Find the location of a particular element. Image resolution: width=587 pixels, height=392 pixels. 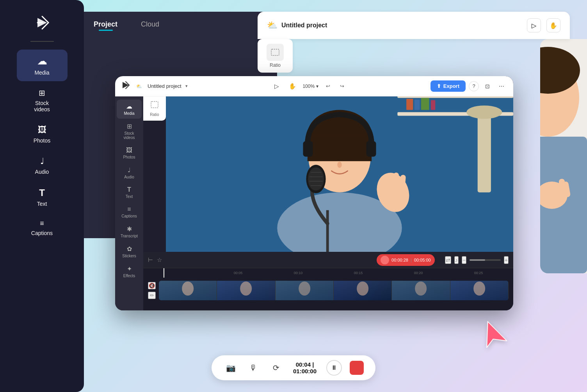

timeline-time-current: 00:00:28 is located at coordinates (400, 260).